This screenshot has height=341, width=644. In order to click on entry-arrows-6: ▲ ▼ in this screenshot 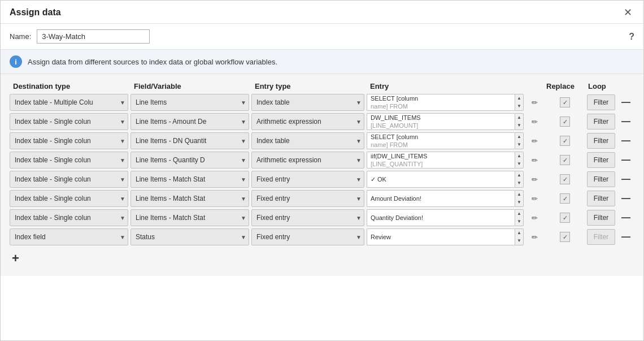, I will do `click(519, 218)`.